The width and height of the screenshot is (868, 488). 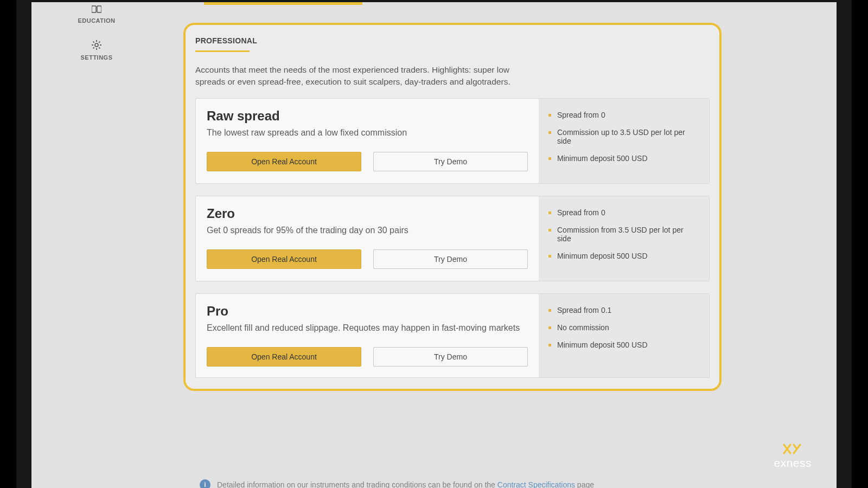 What do you see at coordinates (624, 141) in the screenshot?
I see `card-features: Spread from 0 Commission up to 3.5 USD p…` at bounding box center [624, 141].